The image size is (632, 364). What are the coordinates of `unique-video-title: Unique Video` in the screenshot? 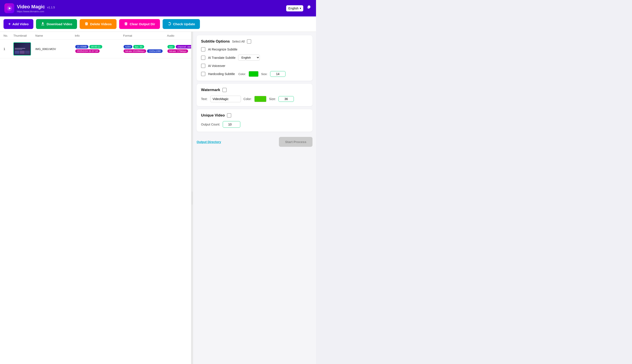 It's located at (254, 116).